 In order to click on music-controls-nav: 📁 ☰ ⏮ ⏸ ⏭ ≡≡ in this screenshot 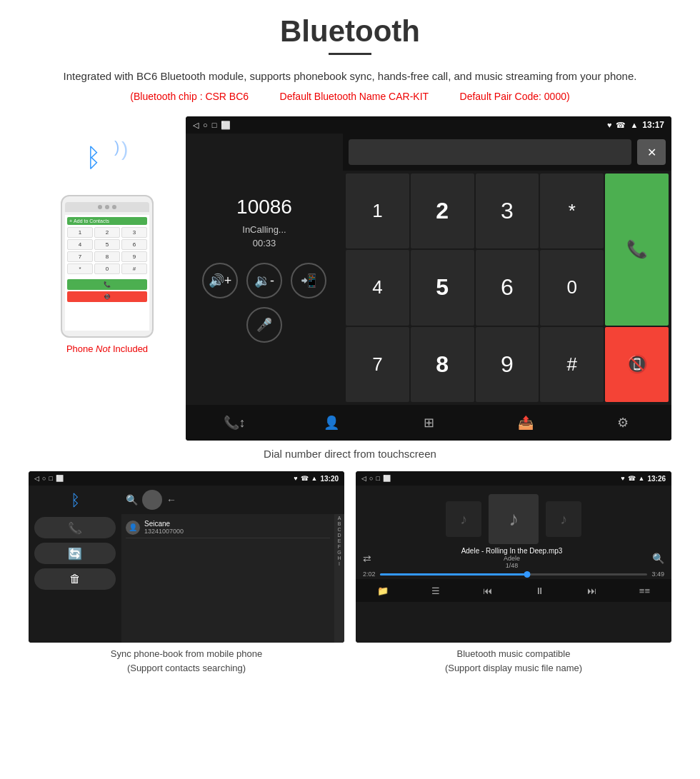, I will do `click(514, 590)`.